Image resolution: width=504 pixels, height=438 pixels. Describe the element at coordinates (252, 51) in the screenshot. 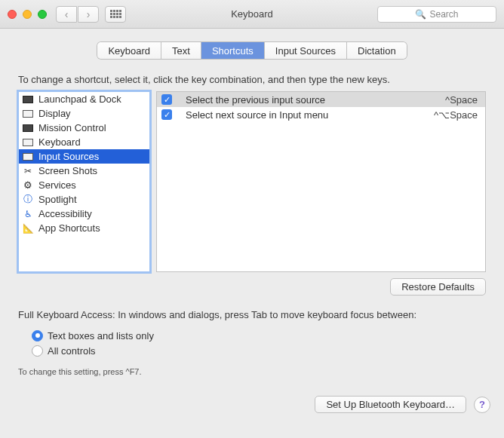

I see `tab-bar: KeyboardTextShortcutsInput SourcesDictat…` at that location.